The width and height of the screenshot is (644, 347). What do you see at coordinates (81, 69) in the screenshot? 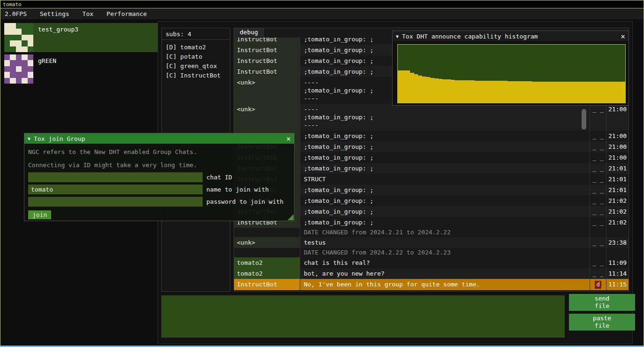
I see `group-list-item-gREEN: gREEN` at bounding box center [81, 69].